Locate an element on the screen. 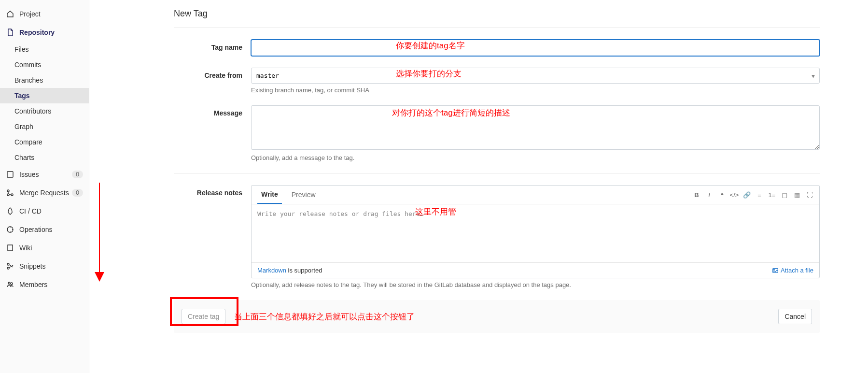  merge-badge: 0 is located at coordinates (77, 193).